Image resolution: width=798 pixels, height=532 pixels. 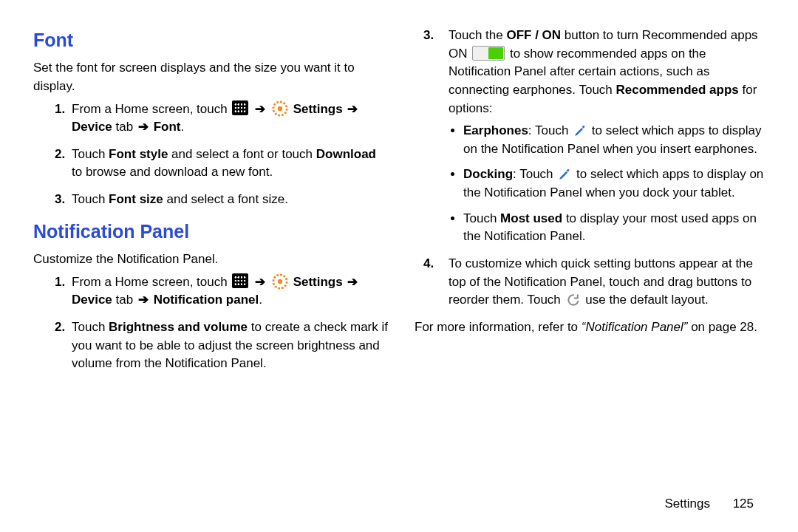 What do you see at coordinates (207, 300) in the screenshot?
I see `np-label: Notification panel` at bounding box center [207, 300].